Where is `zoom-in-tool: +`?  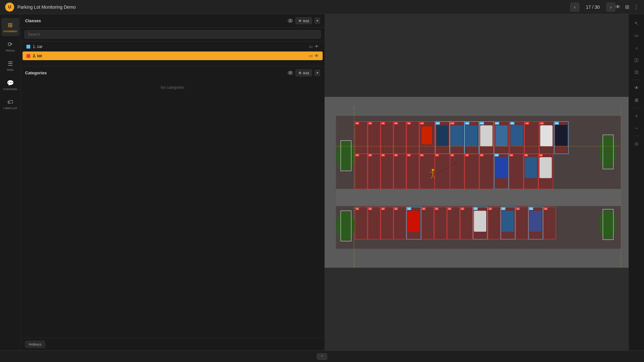 zoom-in-tool: + is located at coordinates (637, 116).